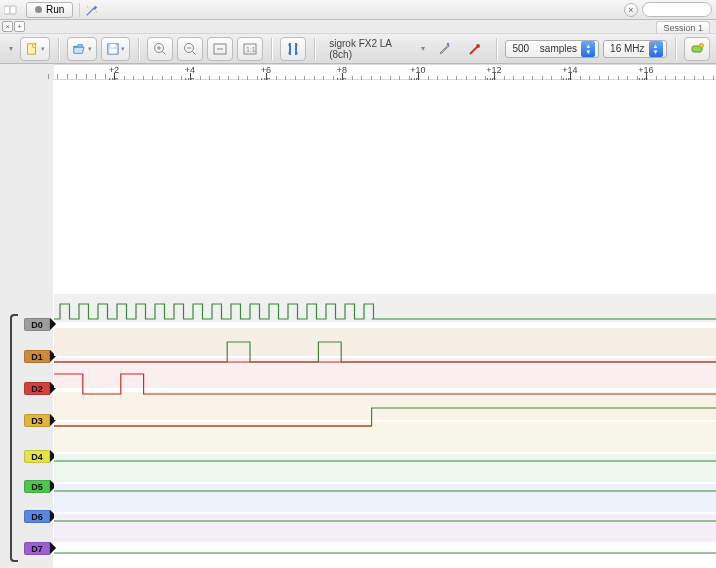 This screenshot has width=716, height=568. Describe the element at coordinates (37, 516) in the screenshot. I see `channel-label-d6: D6` at that location.